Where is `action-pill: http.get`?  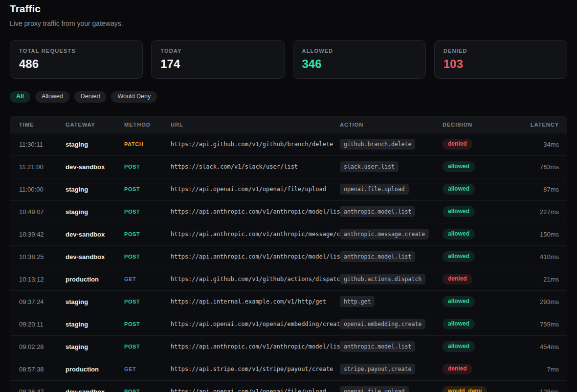
action-pill: http.get is located at coordinates (357, 302).